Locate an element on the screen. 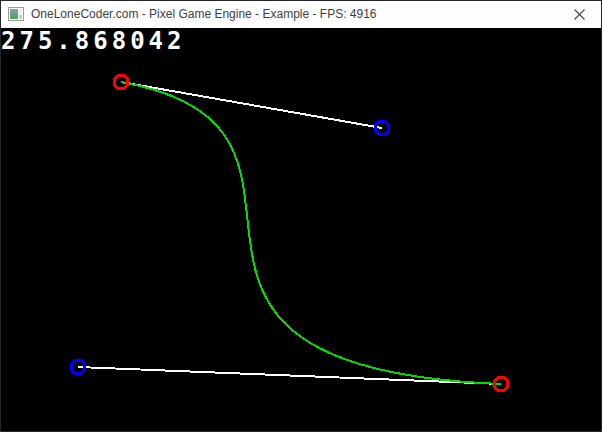 The image size is (602, 432). app-icon is located at coordinates (16, 14).